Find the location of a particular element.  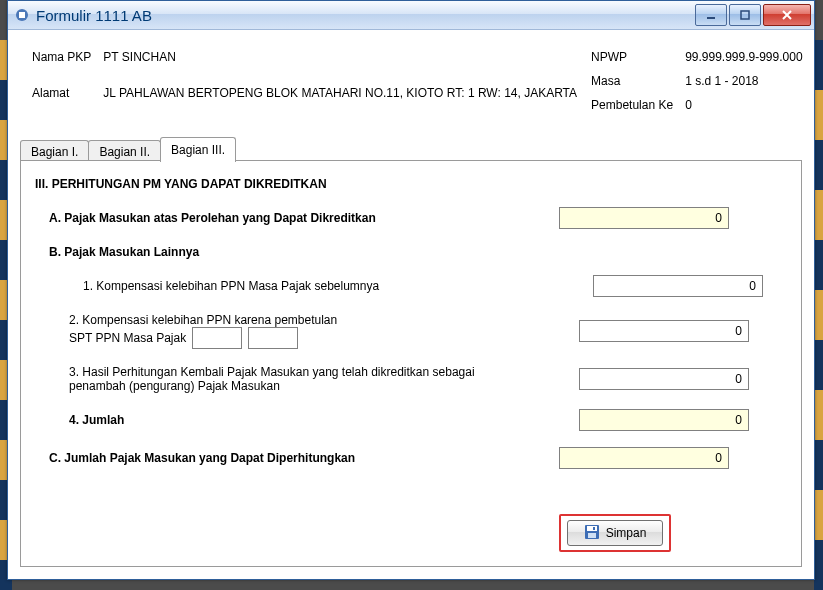

tab-bagian-3: Bagian III. is located at coordinates (198, 150).